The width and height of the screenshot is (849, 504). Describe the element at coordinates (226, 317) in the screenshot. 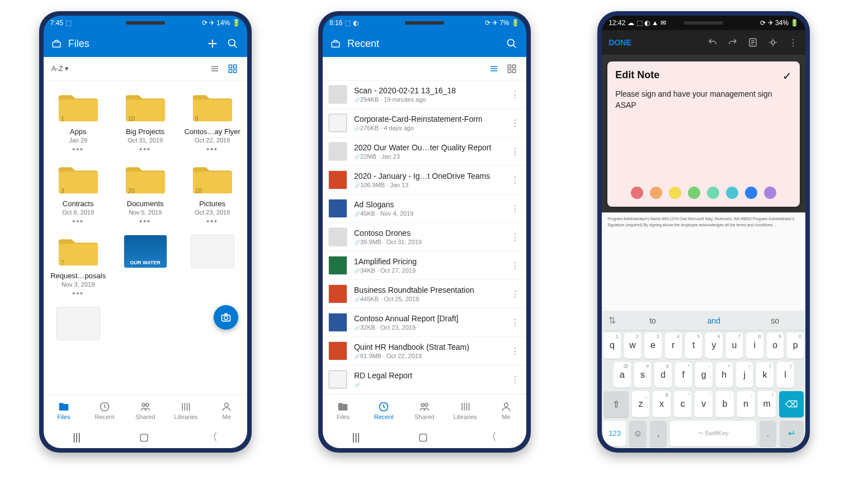

I see `camera-fab` at that location.